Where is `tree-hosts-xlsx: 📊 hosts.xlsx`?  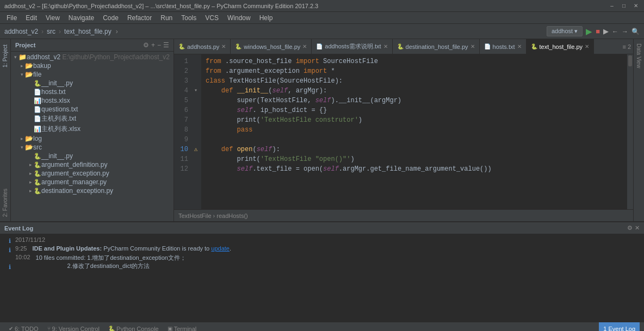 tree-hosts-xlsx: 📊 hosts.xlsx is located at coordinates (92, 101).